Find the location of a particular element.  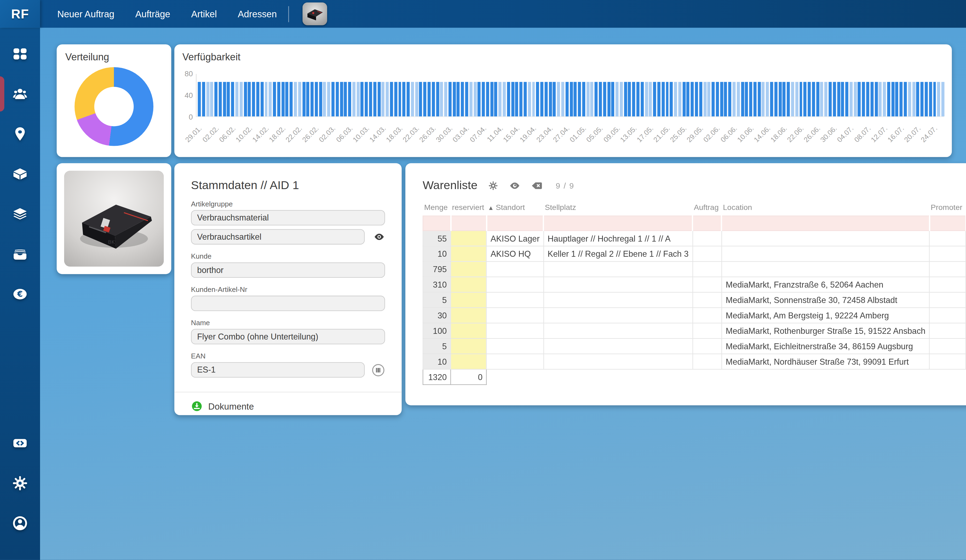

nav-item-auftr-ge: Aufträge is located at coordinates (153, 14).